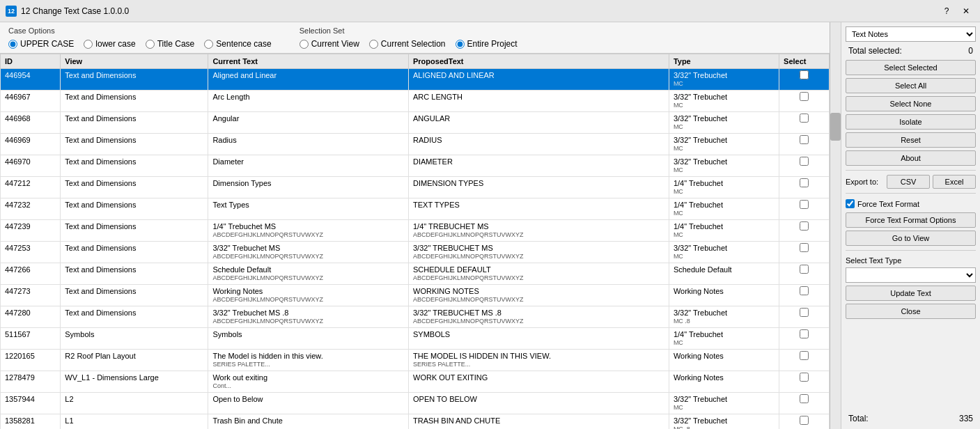 Image resolution: width=980 pixels, height=429 pixels. What do you see at coordinates (911, 293) in the screenshot?
I see `update-text-button: Update Text` at bounding box center [911, 293].